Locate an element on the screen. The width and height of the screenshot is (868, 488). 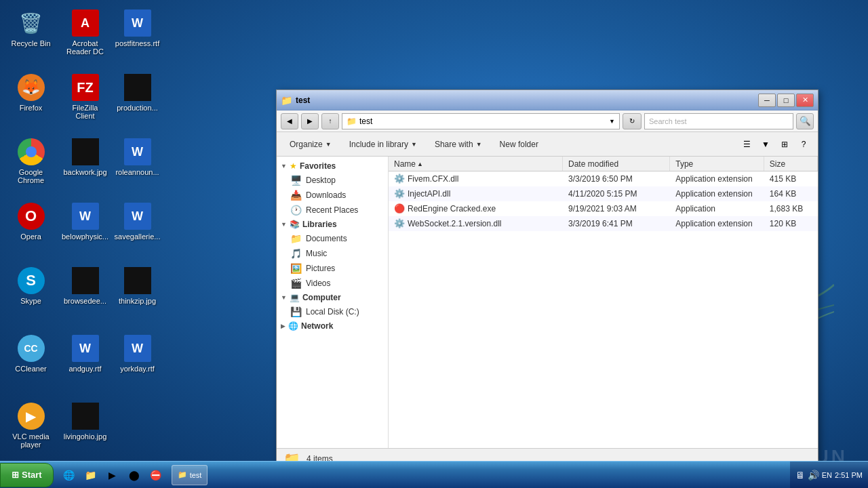
address-folder-icon: 📁 is located at coordinates (351, 121).